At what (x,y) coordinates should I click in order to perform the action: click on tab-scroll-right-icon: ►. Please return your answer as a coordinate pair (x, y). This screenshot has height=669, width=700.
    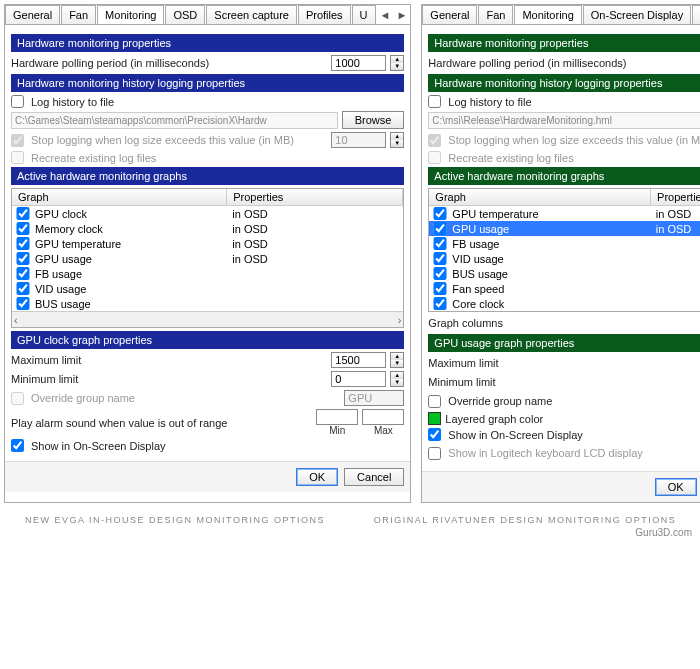
    Looking at the image, I should click on (402, 15).